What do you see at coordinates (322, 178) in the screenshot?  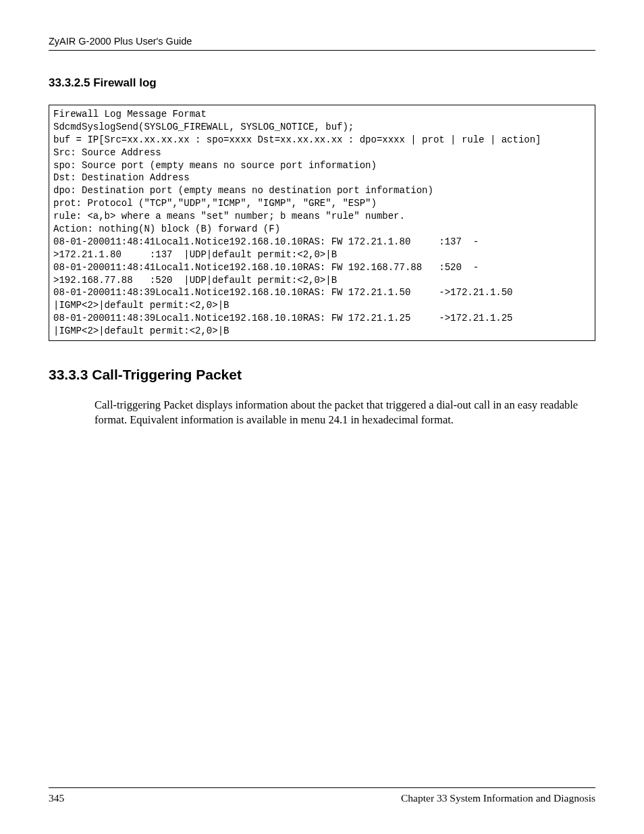 I see `code-line: Dst: Destination Address` at bounding box center [322, 178].